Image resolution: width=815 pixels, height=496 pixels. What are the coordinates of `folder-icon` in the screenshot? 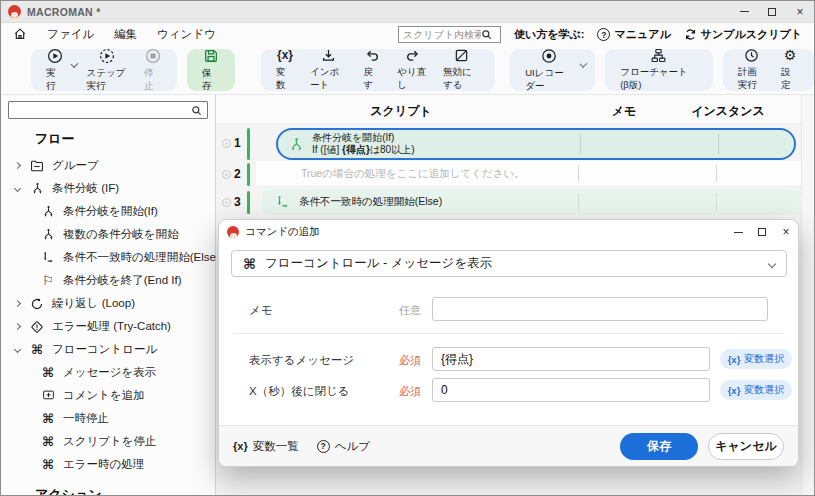 It's located at (37, 166).